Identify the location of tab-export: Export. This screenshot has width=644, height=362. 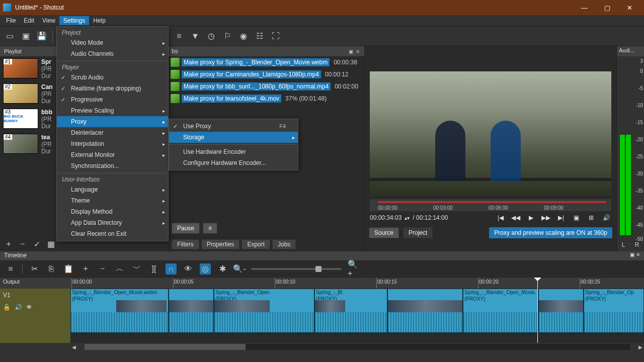
(256, 244).